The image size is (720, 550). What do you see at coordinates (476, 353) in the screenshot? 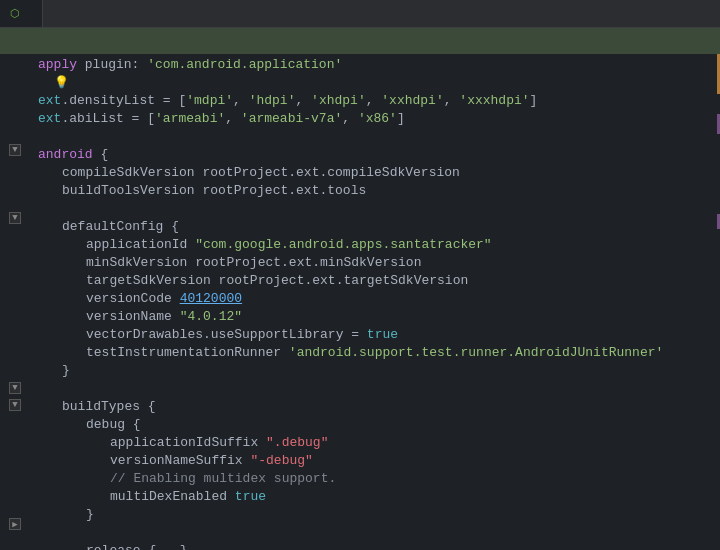
I see `token-str: 'android.support.test.runner.AndroidJUni…` at bounding box center [476, 353].